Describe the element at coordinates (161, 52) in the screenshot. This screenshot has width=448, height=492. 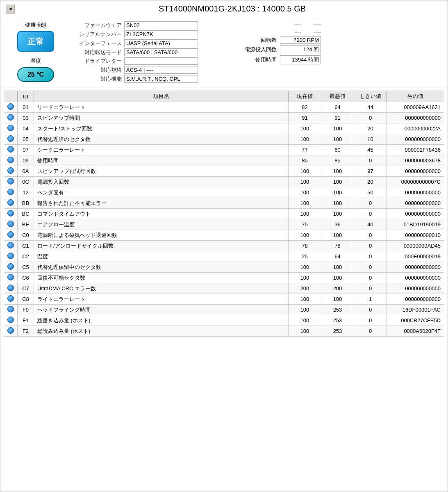
I see `transfer-value: SATA/600 | SATA/600` at that location.